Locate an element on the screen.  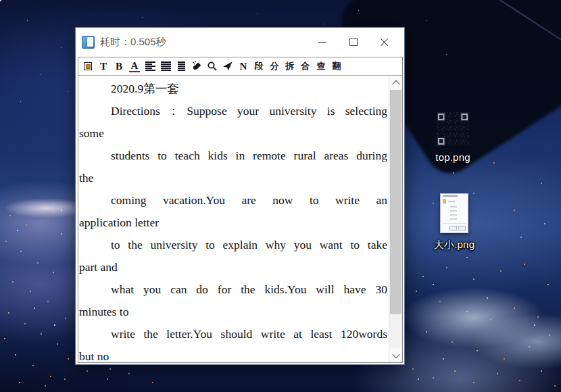
app-icon is located at coordinates (88, 42).